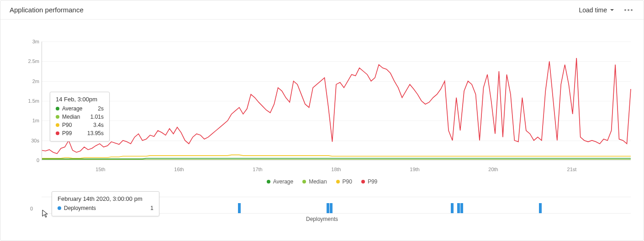 The width and height of the screenshot is (644, 241). What do you see at coordinates (79, 100) in the screenshot?
I see `tooltip-title: 14 Feb, 3:00pm` at bounding box center [79, 100].